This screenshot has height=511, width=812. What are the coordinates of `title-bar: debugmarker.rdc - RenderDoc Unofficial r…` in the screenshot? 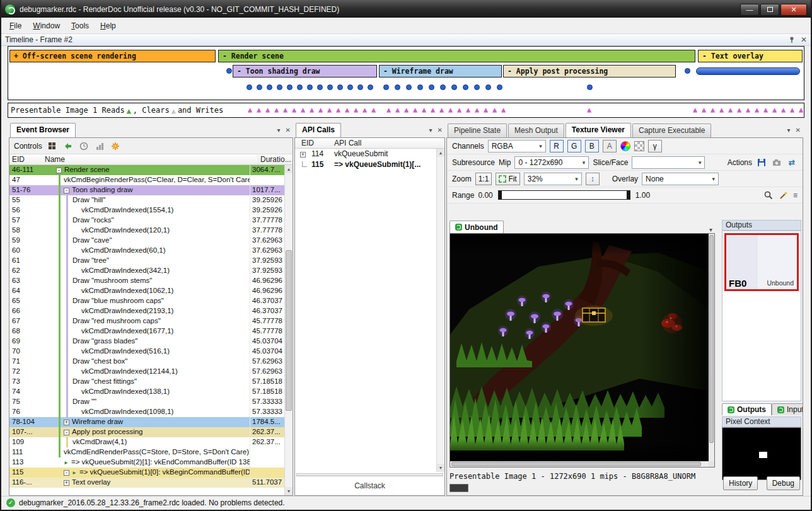 It's located at (406, 9).